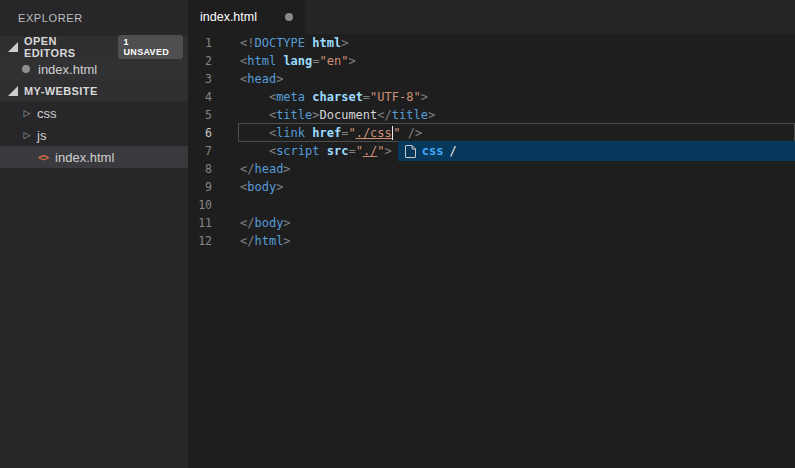 This screenshot has height=468, width=795. What do you see at coordinates (492, 223) in the screenshot?
I see `code-line-11: 11</body>` at bounding box center [492, 223].